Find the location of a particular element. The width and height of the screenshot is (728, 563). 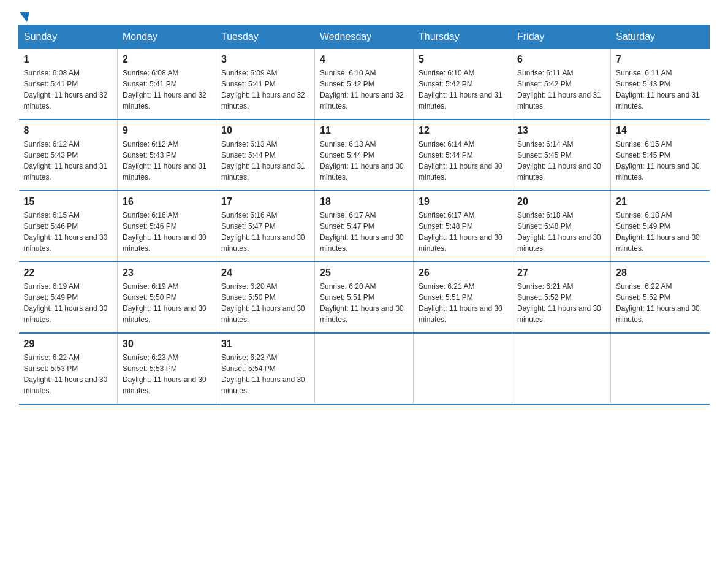

day-number: 1 is located at coordinates (69, 59).